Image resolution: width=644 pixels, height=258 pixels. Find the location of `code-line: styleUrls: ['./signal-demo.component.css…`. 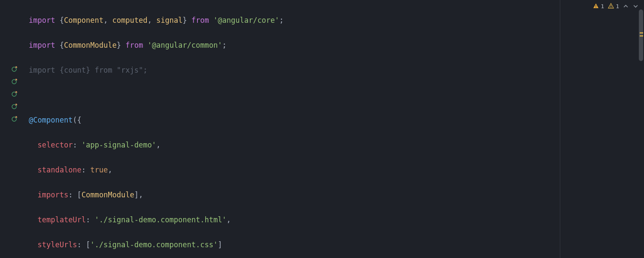

code-line: styleUrls: ['./signal-demo.component.css… is located at coordinates (295, 245).